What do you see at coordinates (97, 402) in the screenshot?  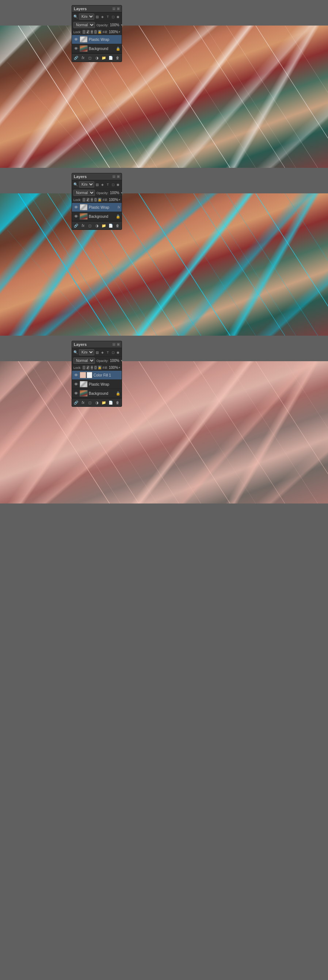 I see `adjustment-btn-3: ◑` at bounding box center [97, 402].